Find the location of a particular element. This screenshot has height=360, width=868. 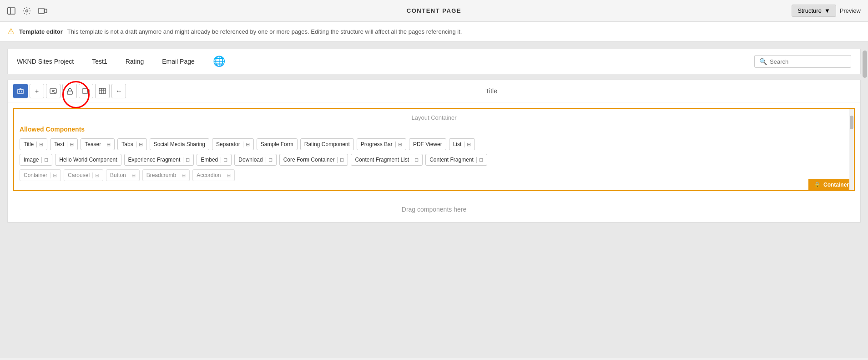

panel-toggle-icon is located at coordinates (11, 11).